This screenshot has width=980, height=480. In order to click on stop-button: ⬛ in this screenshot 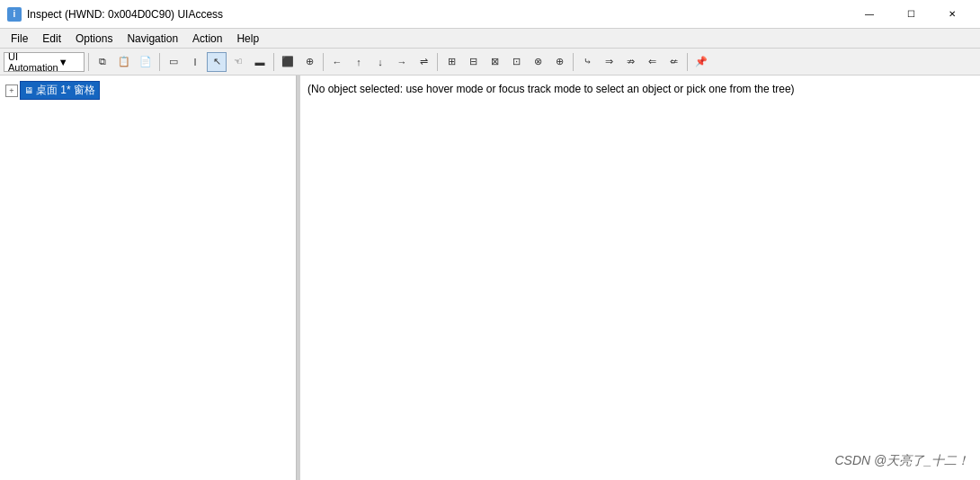, I will do `click(288, 62)`.